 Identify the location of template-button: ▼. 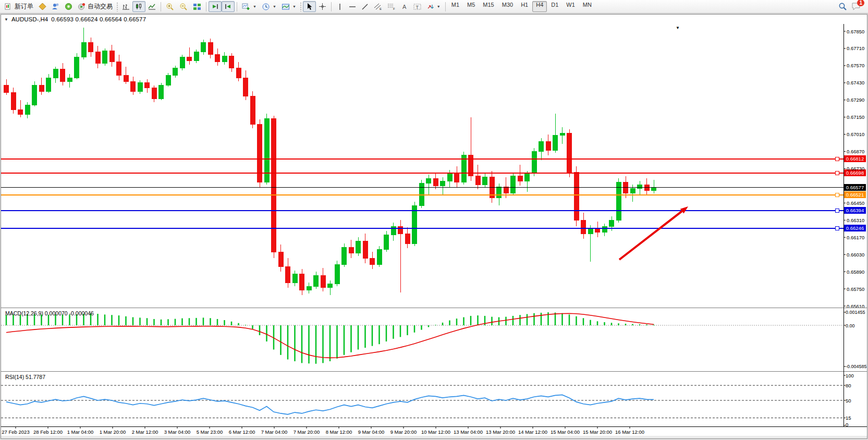
(289, 6).